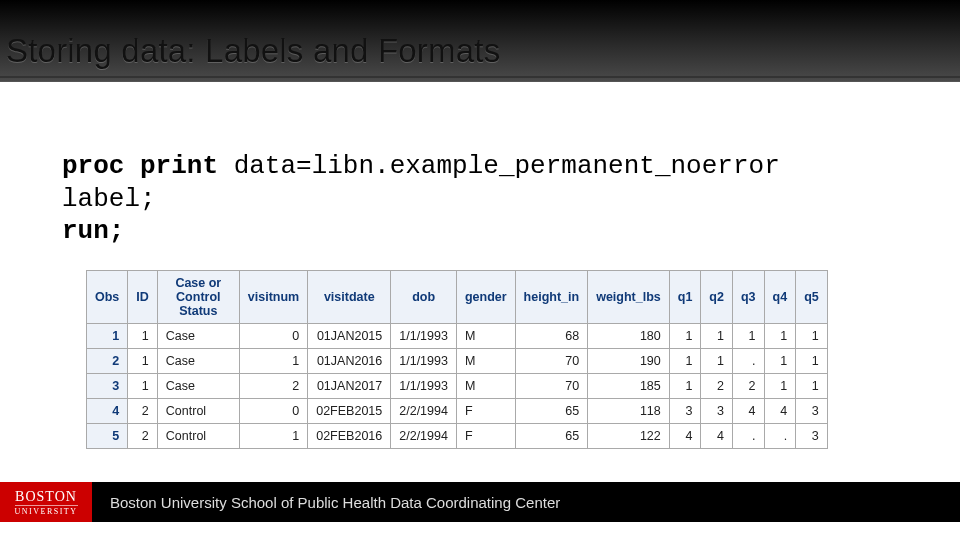  I want to click on cell: 01JAN2015, so click(350, 336).